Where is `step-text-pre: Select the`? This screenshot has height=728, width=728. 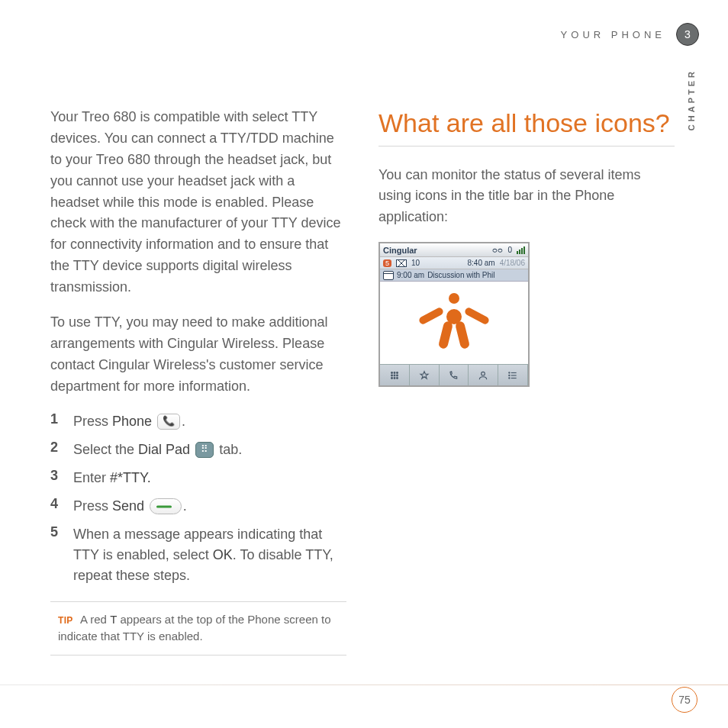
step-text-pre: Select the is located at coordinates (105, 449).